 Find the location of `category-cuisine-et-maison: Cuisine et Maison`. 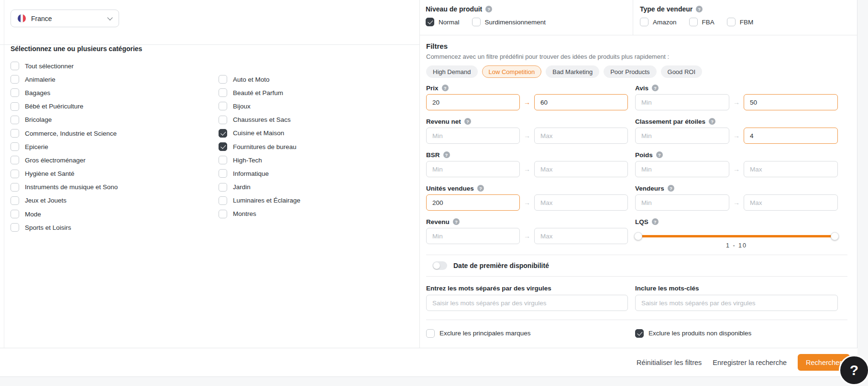

category-cuisine-et-maison: Cuisine et Maison is located at coordinates (259, 133).